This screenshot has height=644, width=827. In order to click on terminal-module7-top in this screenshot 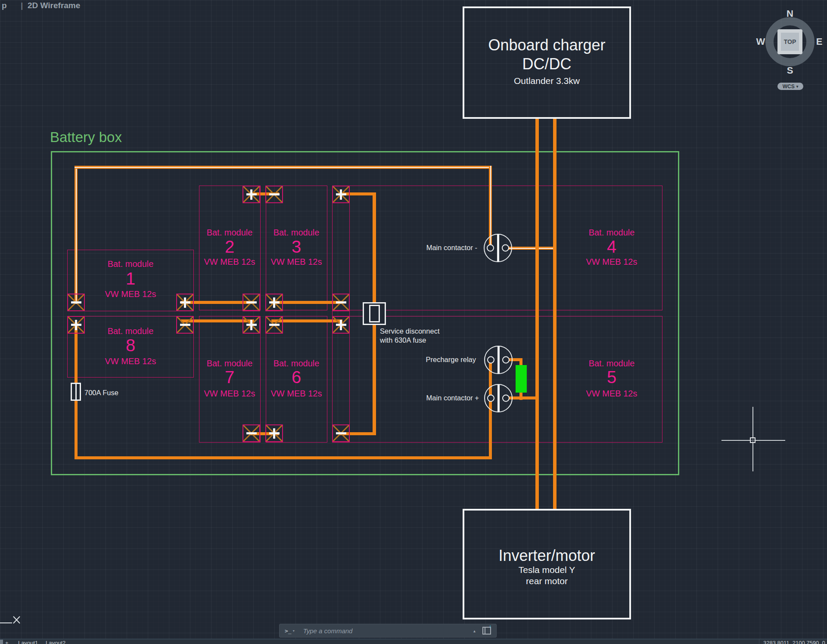, I will do `click(252, 325)`.